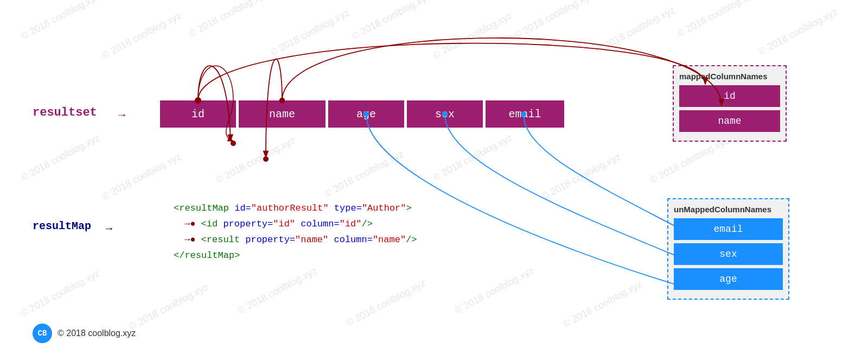 The image size is (868, 354). Describe the element at coordinates (295, 232) in the screenshot. I see `xml-code-block: <resultMap id="authorResult" type="Autho…` at that location.